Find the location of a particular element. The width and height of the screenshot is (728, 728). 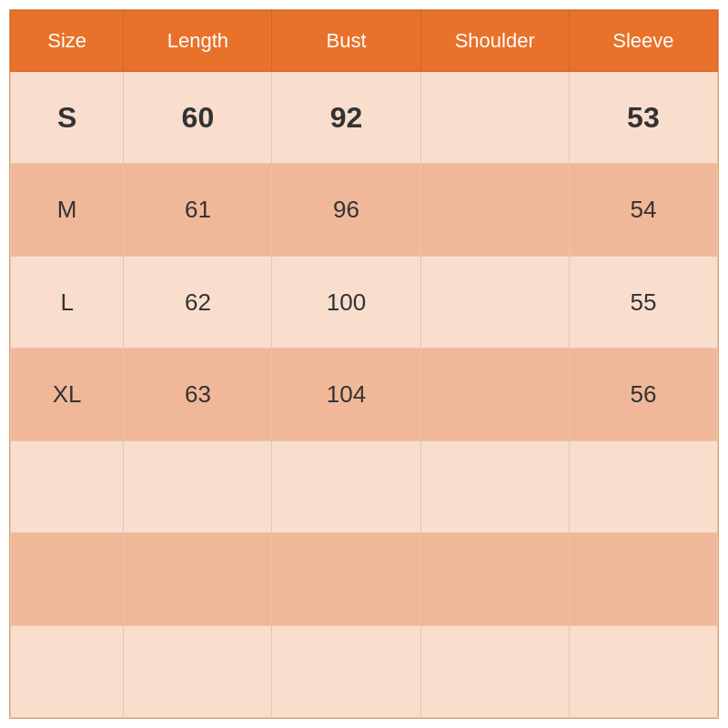

table-header-row: Size Length Bust Shoulder Sleeve is located at coordinates (364, 42).